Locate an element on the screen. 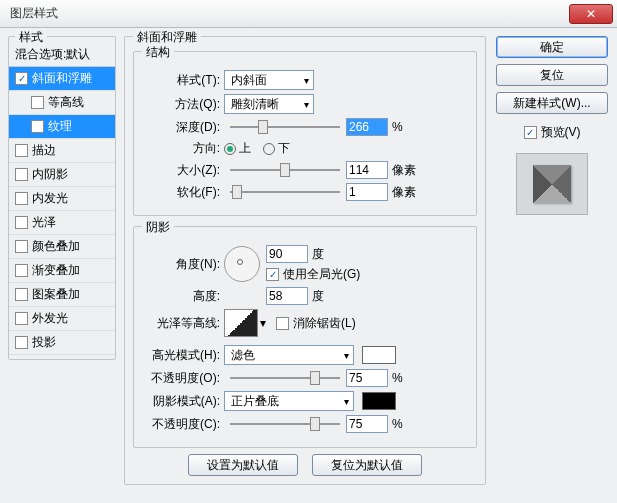 The image size is (617, 503). direction-up-radio is located at coordinates (230, 149).